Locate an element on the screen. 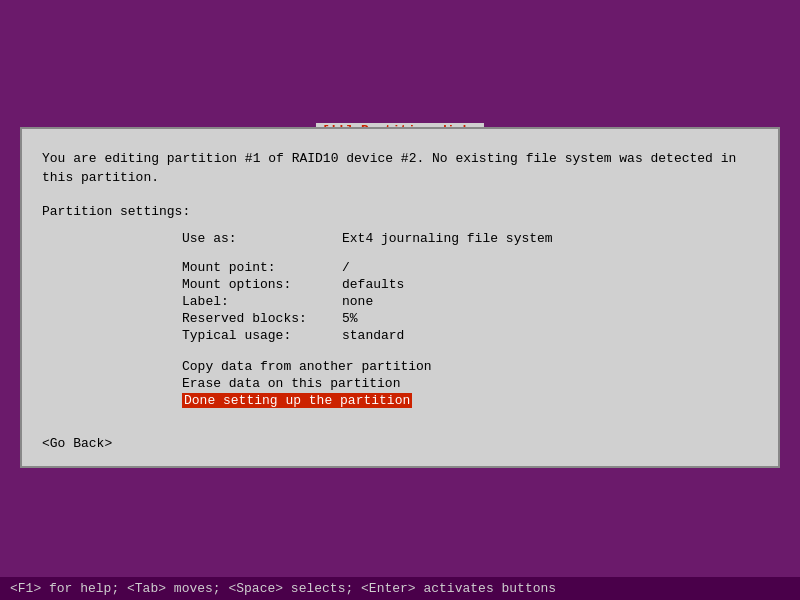 Image resolution: width=800 pixels, height=600 pixels. label-mount-point: Mount point: is located at coordinates (262, 268).